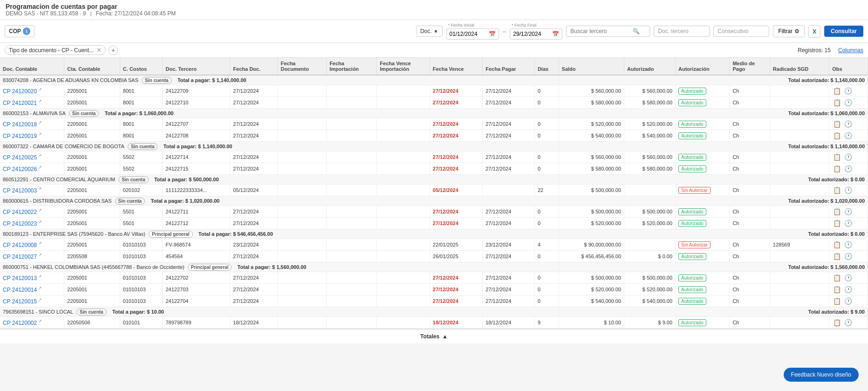  What do you see at coordinates (430, 31) in the screenshot?
I see `doc-select: Doc. ▼` at bounding box center [430, 31].